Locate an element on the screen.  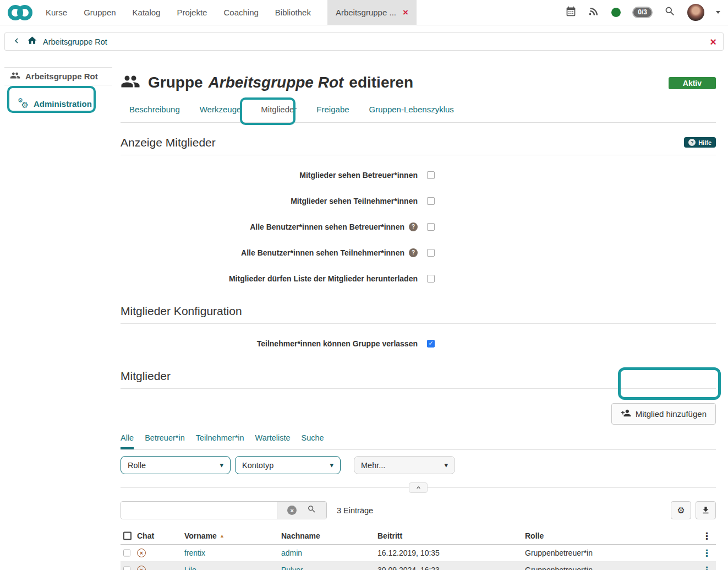
collapse-filters-button is located at coordinates (418, 488).